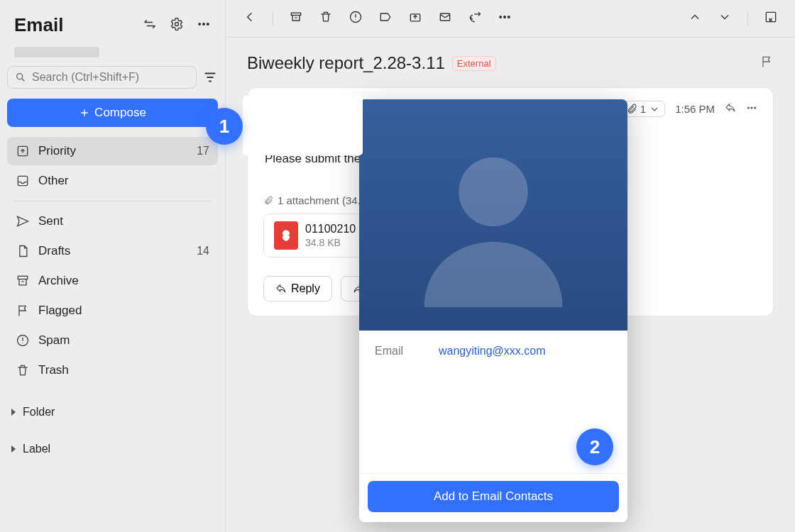 The width and height of the screenshot is (795, 532). I want to click on sidebar-nav: Priority 17 Other Sent Drafts 14 Archive…, so click(112, 261).